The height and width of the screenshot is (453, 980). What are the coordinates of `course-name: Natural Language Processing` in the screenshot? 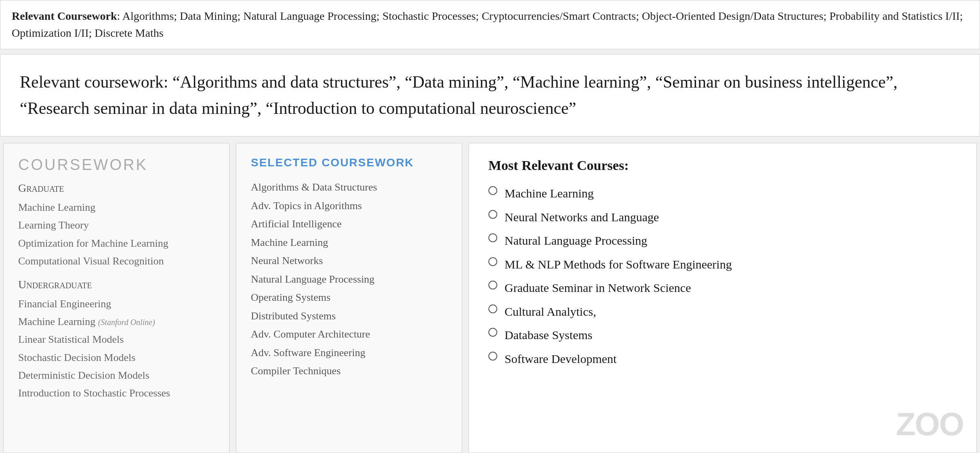 It's located at (576, 241).